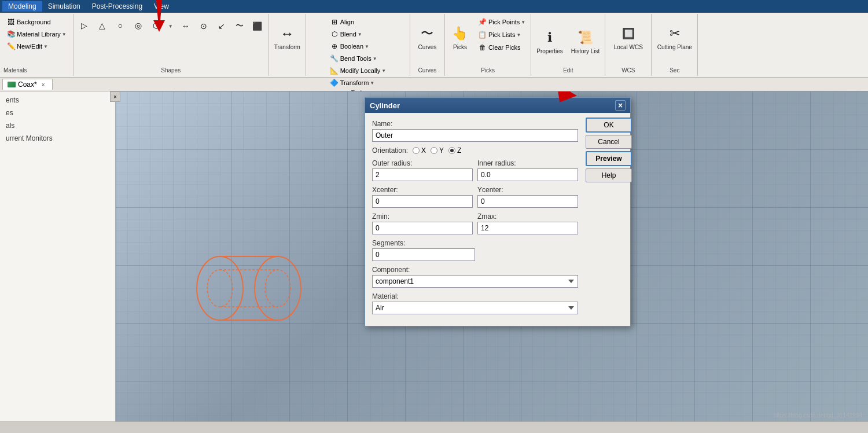  What do you see at coordinates (334, 58) in the screenshot?
I see `bend-tools-icon: 🔧` at bounding box center [334, 58].